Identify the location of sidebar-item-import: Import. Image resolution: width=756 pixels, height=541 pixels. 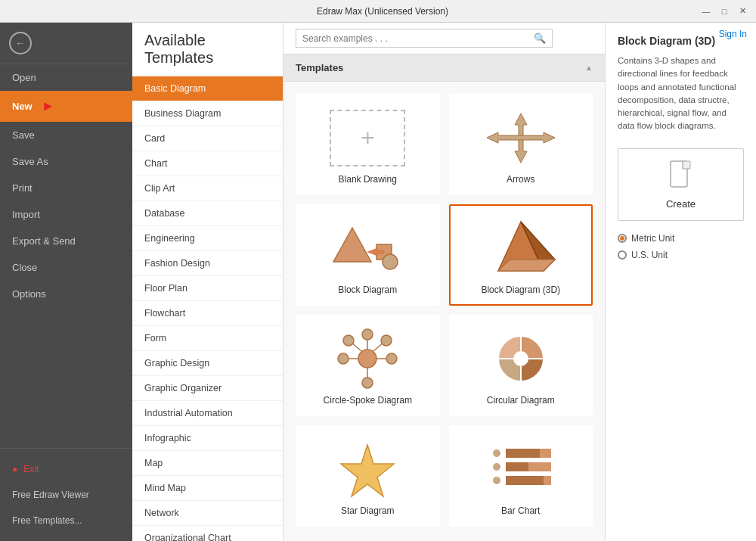
(67, 215).